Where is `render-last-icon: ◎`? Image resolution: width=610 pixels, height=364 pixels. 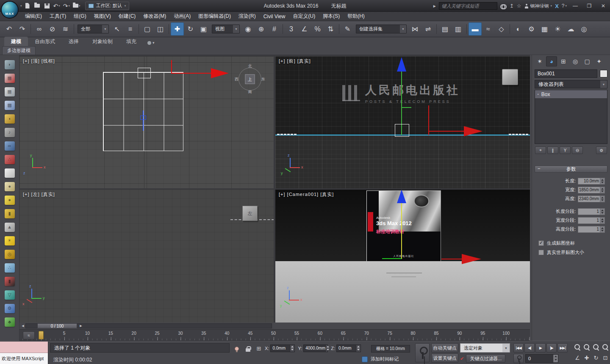 render-last-icon: ◎ is located at coordinates (584, 29).